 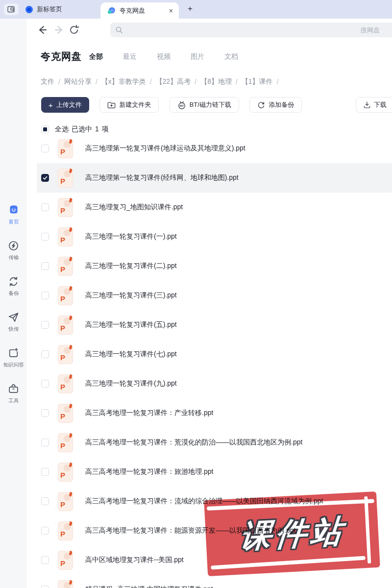 What do you see at coordinates (59, 30) in the screenshot?
I see `forward-icon` at bounding box center [59, 30].